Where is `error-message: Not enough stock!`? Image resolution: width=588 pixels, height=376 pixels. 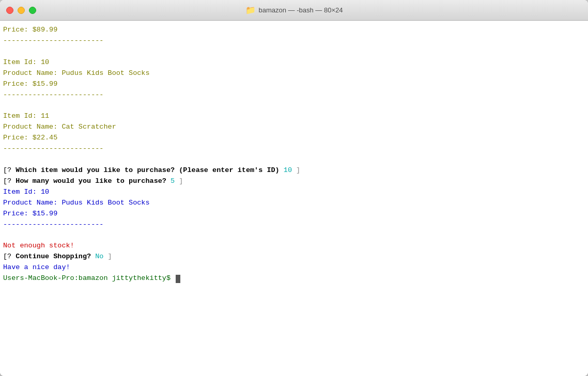
error-message: Not enough stock! is located at coordinates (294, 246).